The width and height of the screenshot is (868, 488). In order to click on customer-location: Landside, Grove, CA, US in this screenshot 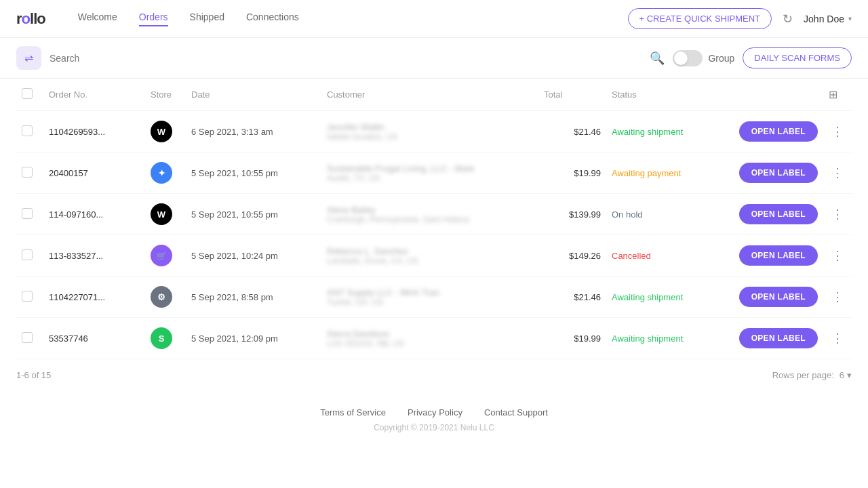, I will do `click(430, 261)`.